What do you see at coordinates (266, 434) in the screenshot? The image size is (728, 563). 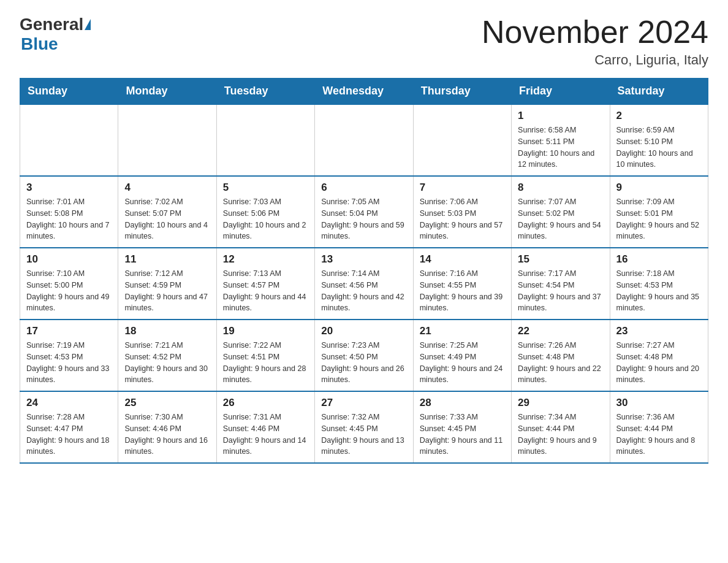 I see `day-info: Sunrise: 7:31 AMSunset: 4:46 PMDaylight:…` at bounding box center [266, 434].